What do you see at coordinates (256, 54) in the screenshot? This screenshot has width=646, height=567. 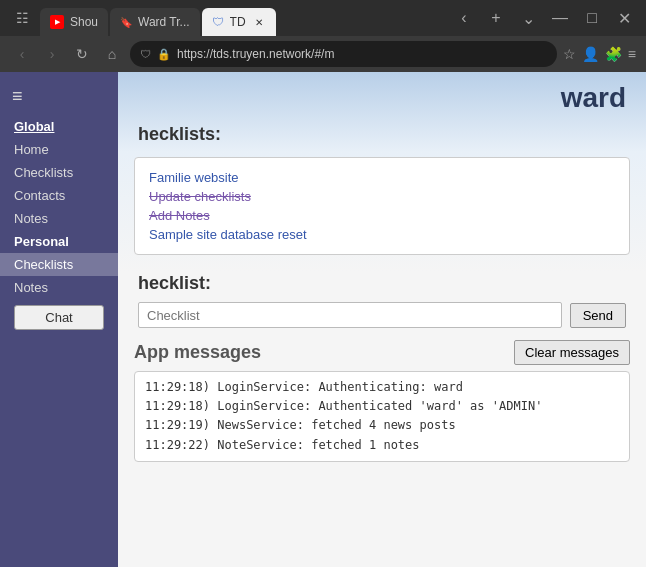 I see `url-text: https://tds.truyen.network/#/m` at bounding box center [256, 54].